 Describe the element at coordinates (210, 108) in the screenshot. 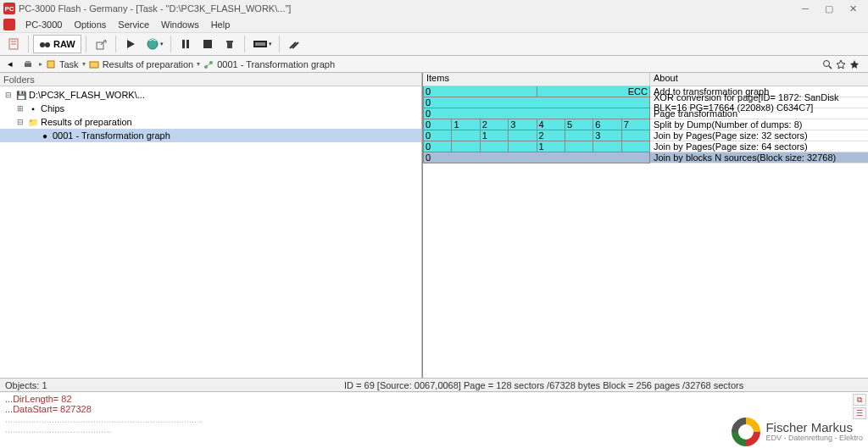

I see `tree-chips: ⊞ ▪ Chips` at that location.